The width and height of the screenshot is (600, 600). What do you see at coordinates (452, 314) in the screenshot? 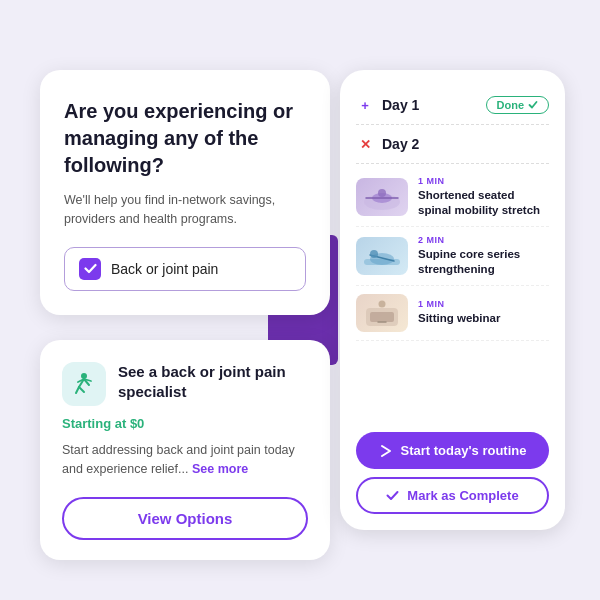
I see `exercise-item-3: 1 MIN Sitting webinar` at bounding box center [452, 314].